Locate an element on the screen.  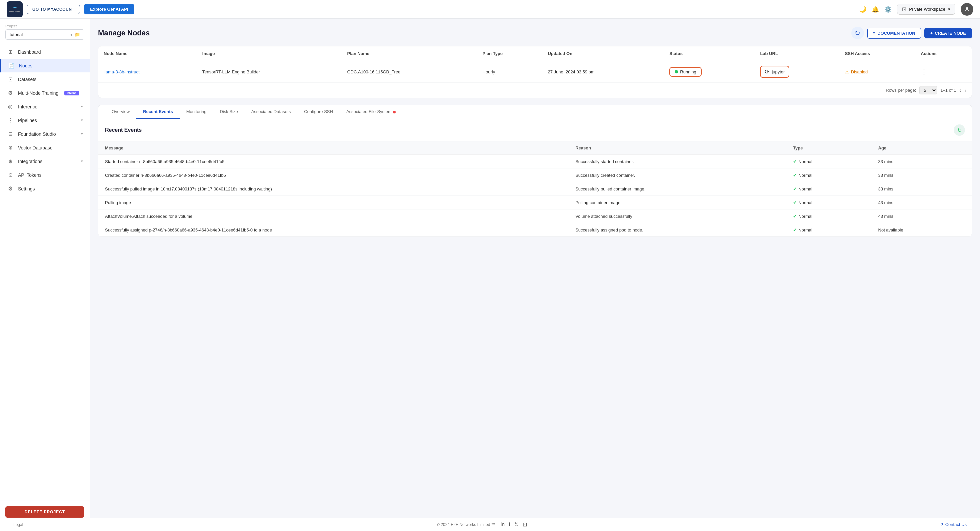
sidebar-item-inference: ◎ Inference ▾ is located at coordinates (45, 107).